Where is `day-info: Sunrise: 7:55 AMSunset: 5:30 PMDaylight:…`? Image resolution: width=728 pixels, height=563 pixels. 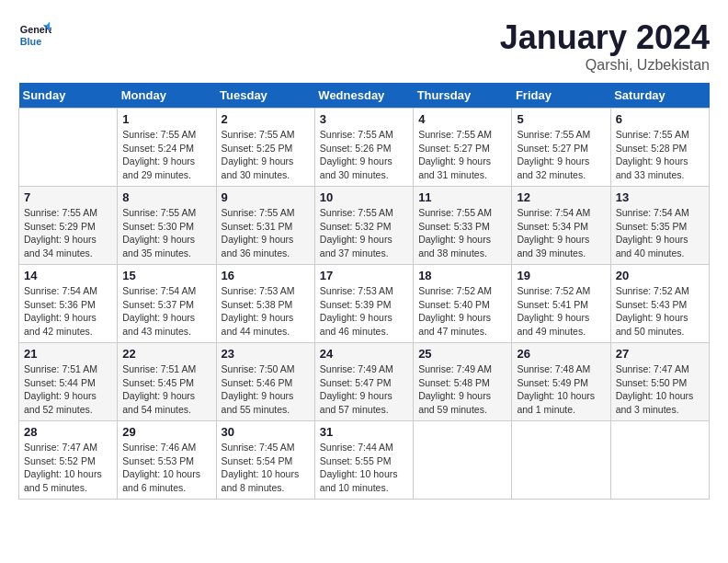
day-info: Sunrise: 7:55 AMSunset: 5:30 PMDaylight:… is located at coordinates (166, 234).